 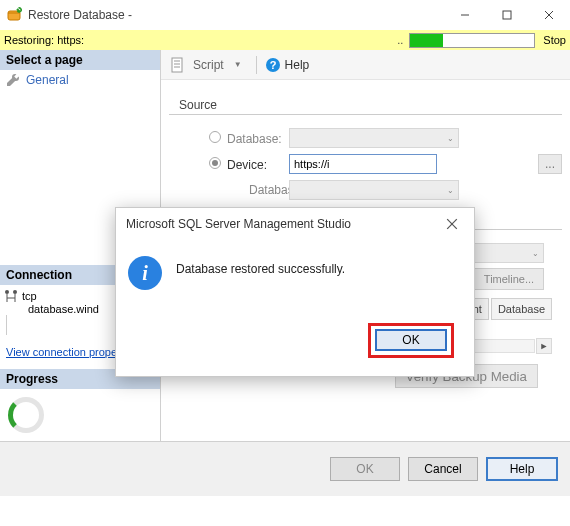 What do you see at coordinates (11, 296) in the screenshot?
I see `server-icon` at bounding box center [11, 296].